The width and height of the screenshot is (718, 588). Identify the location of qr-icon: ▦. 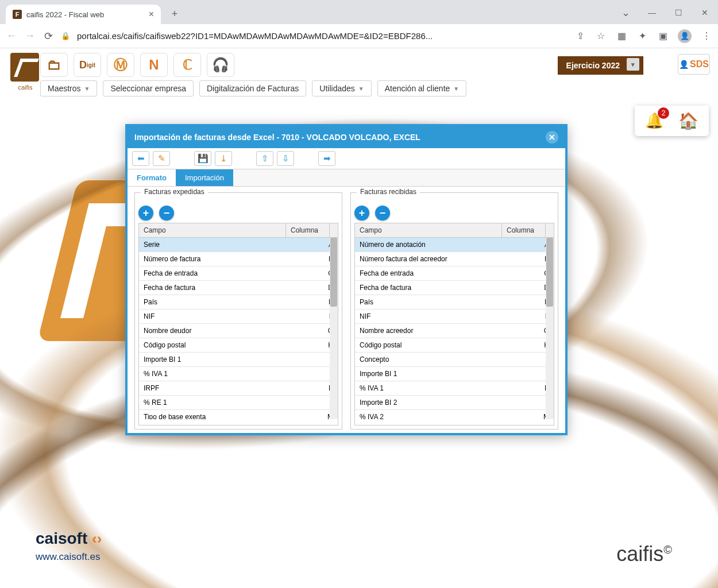
(622, 36).